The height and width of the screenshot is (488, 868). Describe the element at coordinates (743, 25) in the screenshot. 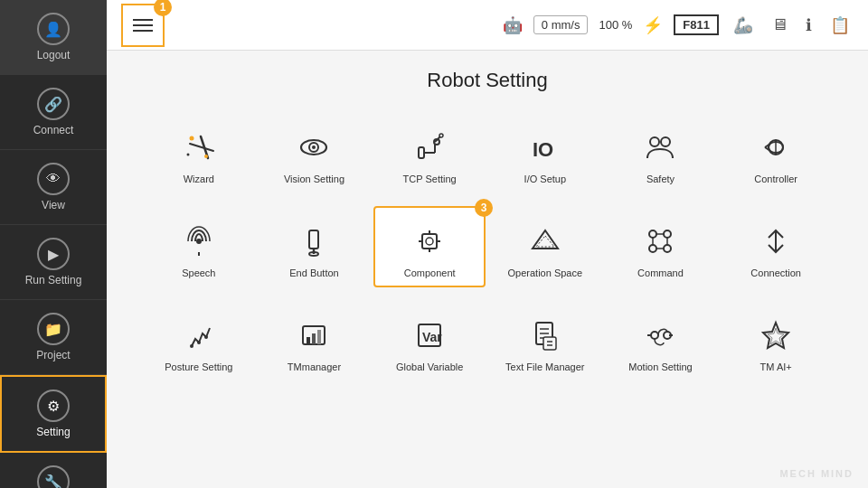

I see `robot-arm-icon: 🦾` at that location.